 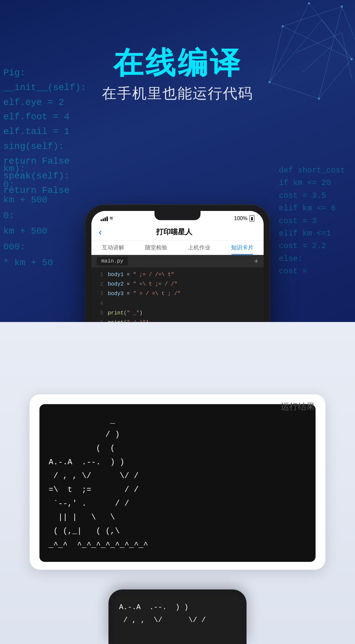 What do you see at coordinates (178, 232) in the screenshot?
I see `app-nav: ‹ 打印喵星人` at bounding box center [178, 232].